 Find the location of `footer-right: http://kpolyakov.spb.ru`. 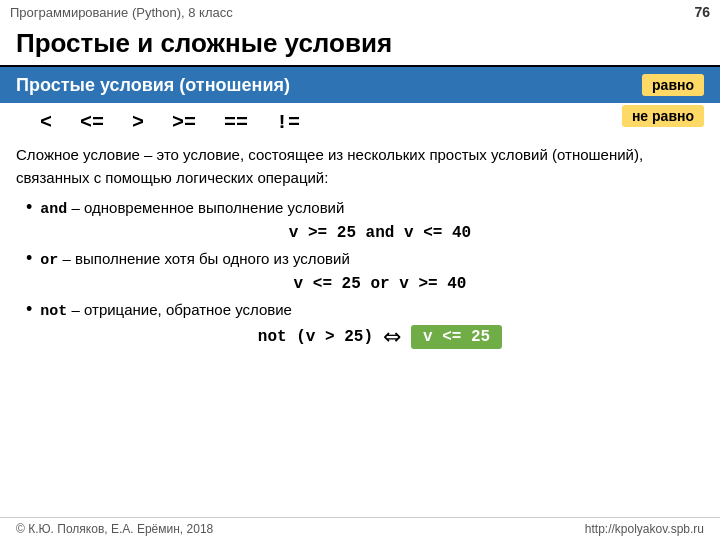

footer-right: http://kpolyakov.spb.ru is located at coordinates (644, 529).